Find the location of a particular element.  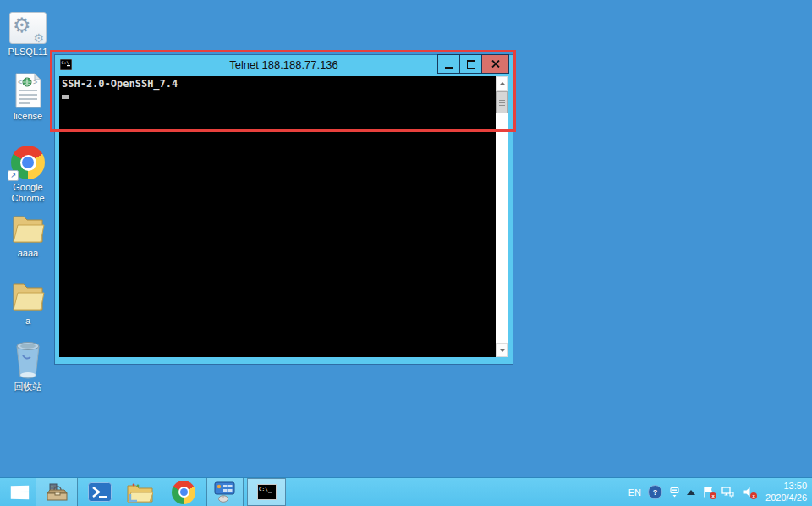

remote-desktop-icon is located at coordinates (225, 492).